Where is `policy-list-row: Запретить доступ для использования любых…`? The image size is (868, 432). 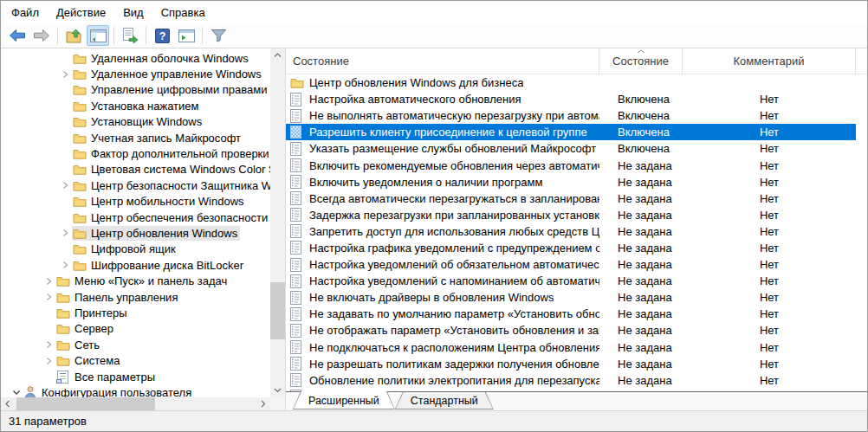
policy-list-row: Запретить доступ для использования любых… is located at coordinates (571, 232).